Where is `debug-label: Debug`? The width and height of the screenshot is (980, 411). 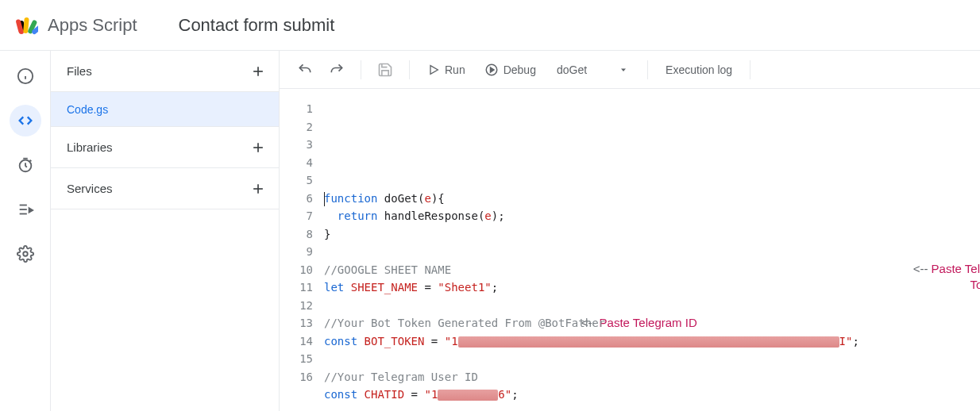
debug-label: Debug is located at coordinates (519, 70).